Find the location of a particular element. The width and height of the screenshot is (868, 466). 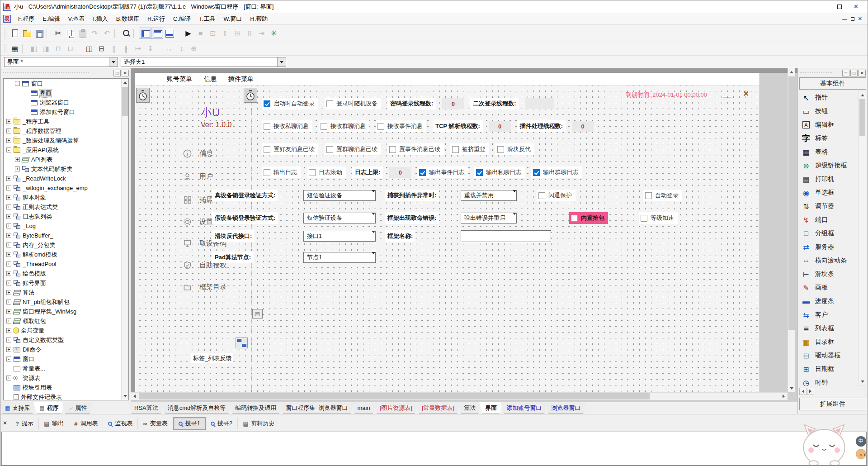

spinner-icon: ⇅ 调节器 is located at coordinates (829, 206).